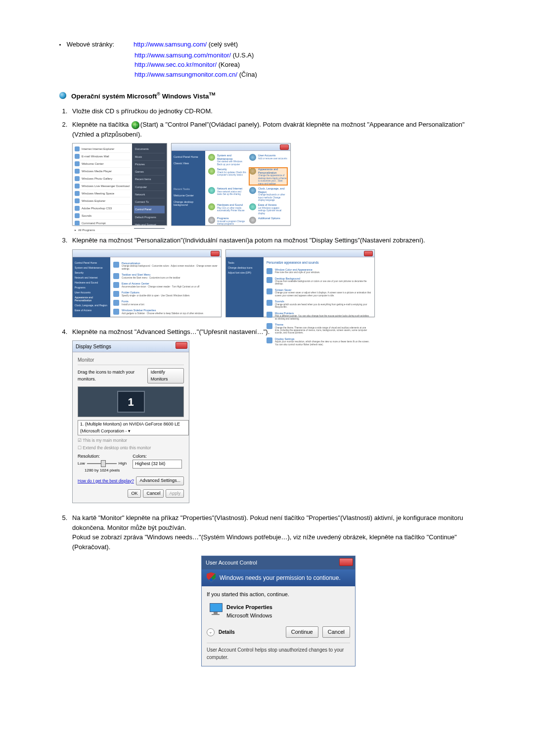 This screenshot has width=534, height=756. What do you see at coordinates (138, 310) in the screenshot?
I see `item-title: Windows Sidebar Properties` at bounding box center [138, 310].